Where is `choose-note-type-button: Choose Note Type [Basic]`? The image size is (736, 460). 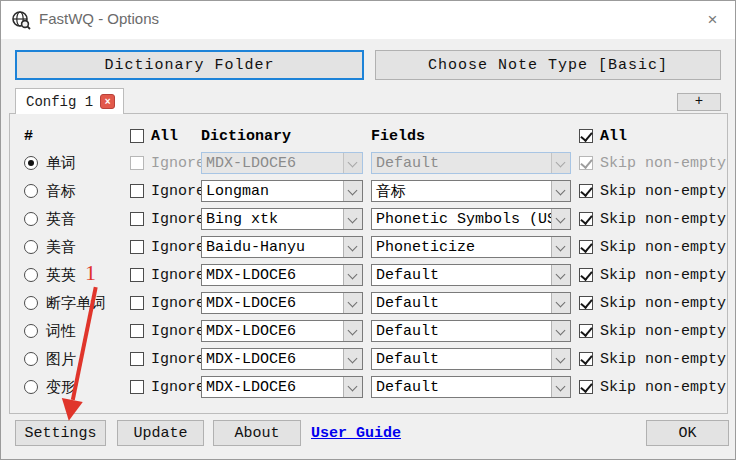
choose-note-type-button: Choose Note Type [Basic] is located at coordinates (548, 65).